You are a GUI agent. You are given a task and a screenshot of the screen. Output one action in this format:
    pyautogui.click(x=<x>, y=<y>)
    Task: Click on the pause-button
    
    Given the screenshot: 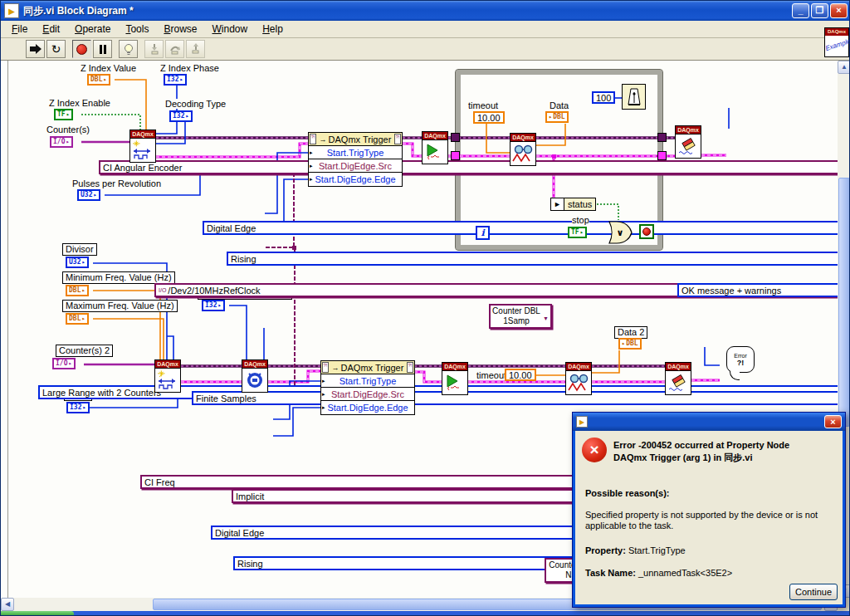 What is the action you would take?
    pyautogui.click(x=103, y=49)
    